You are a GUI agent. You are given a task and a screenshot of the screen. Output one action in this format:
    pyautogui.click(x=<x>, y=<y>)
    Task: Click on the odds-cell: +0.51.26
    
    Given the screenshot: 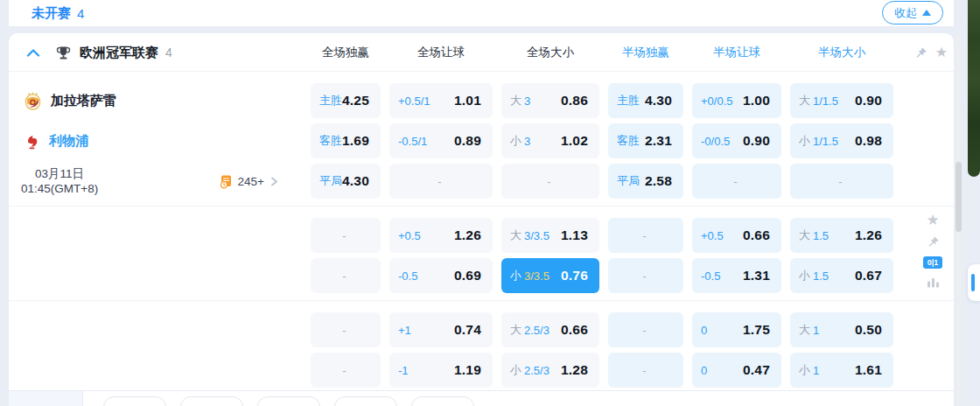 What is the action you would take?
    pyautogui.click(x=441, y=235)
    